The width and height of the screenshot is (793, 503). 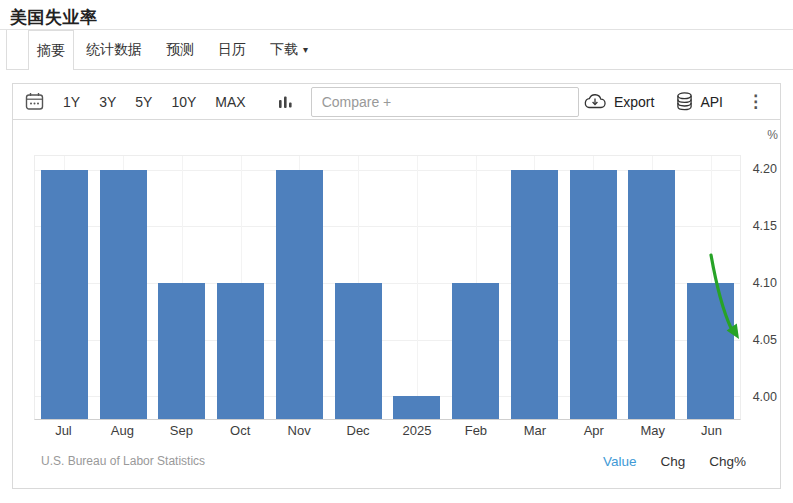 What do you see at coordinates (634, 102) in the screenshot?
I see `export-label: Export` at bounding box center [634, 102].